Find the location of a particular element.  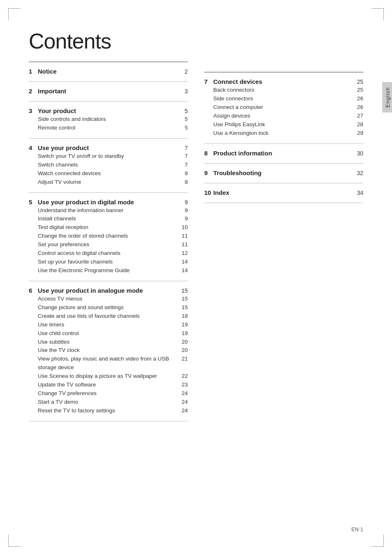

toc-sub-page-6-12: 24 is located at coordinates (183, 411).